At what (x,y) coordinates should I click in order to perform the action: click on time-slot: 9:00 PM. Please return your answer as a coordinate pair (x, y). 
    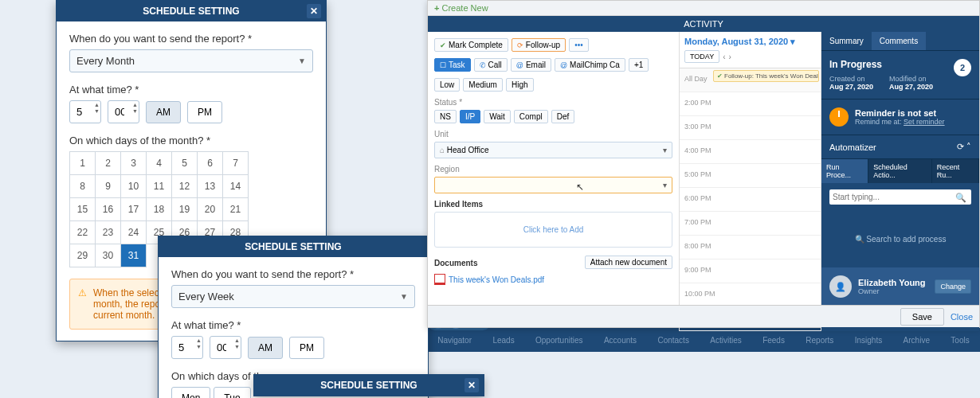
    Looking at the image, I should click on (751, 271).